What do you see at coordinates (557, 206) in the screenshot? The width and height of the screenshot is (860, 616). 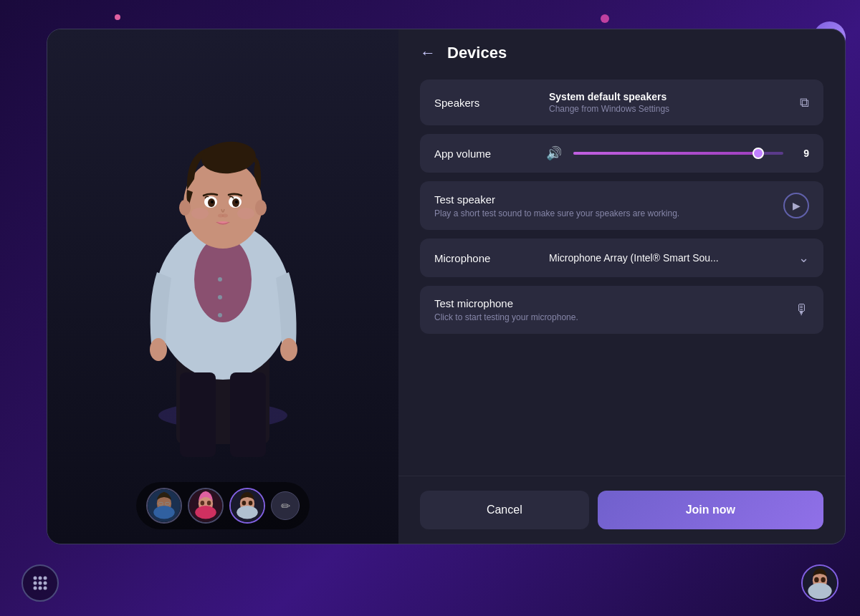 I see `test-speaker-text: Test speaker Play a short test sound to …` at bounding box center [557, 206].